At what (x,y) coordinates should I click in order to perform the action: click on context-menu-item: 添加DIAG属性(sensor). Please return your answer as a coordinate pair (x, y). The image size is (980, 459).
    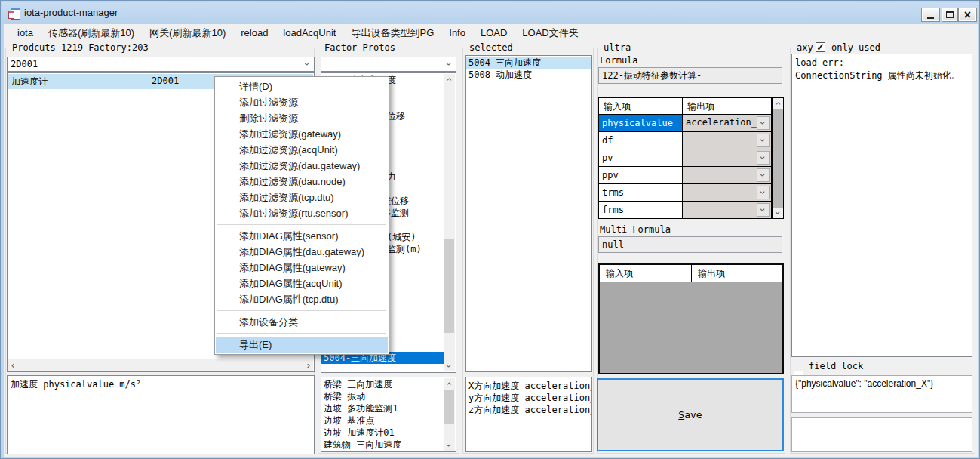
    Looking at the image, I should click on (302, 236).